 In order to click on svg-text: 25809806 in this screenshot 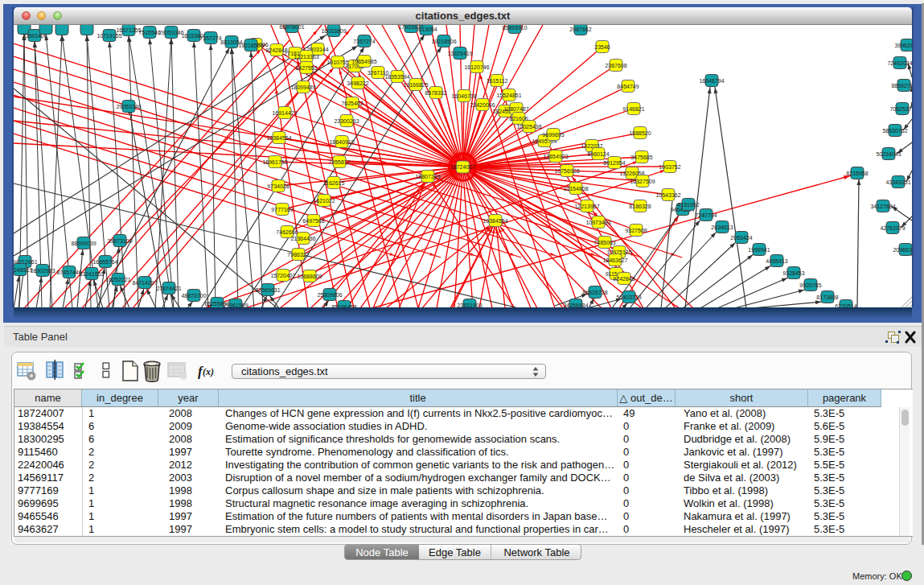, I will do `click(330, 295)`.